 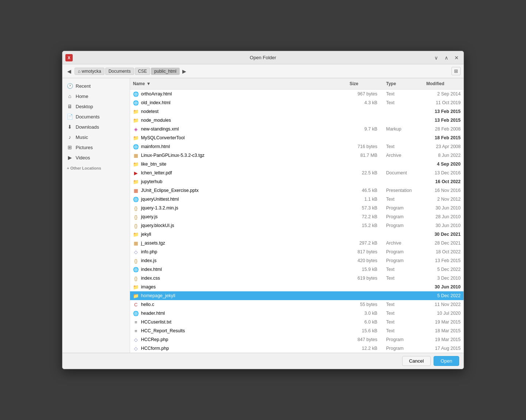 I want to click on sidebar-item-downloads: ⬇ Downloads, so click(x=96, y=127).